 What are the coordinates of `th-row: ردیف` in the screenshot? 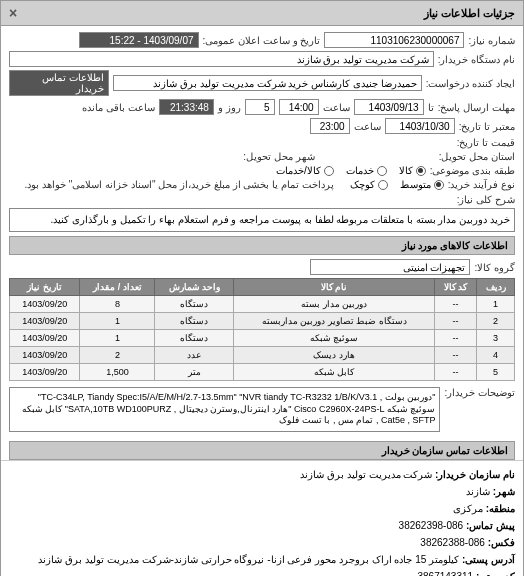 It's located at (496, 288).